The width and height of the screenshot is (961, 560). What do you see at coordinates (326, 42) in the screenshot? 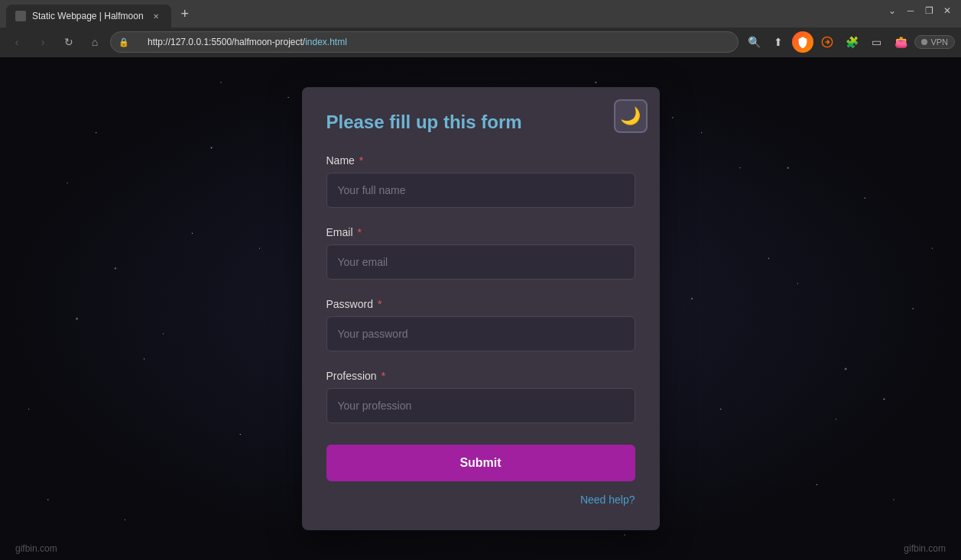
I see `url-highlight: index.html` at bounding box center [326, 42].